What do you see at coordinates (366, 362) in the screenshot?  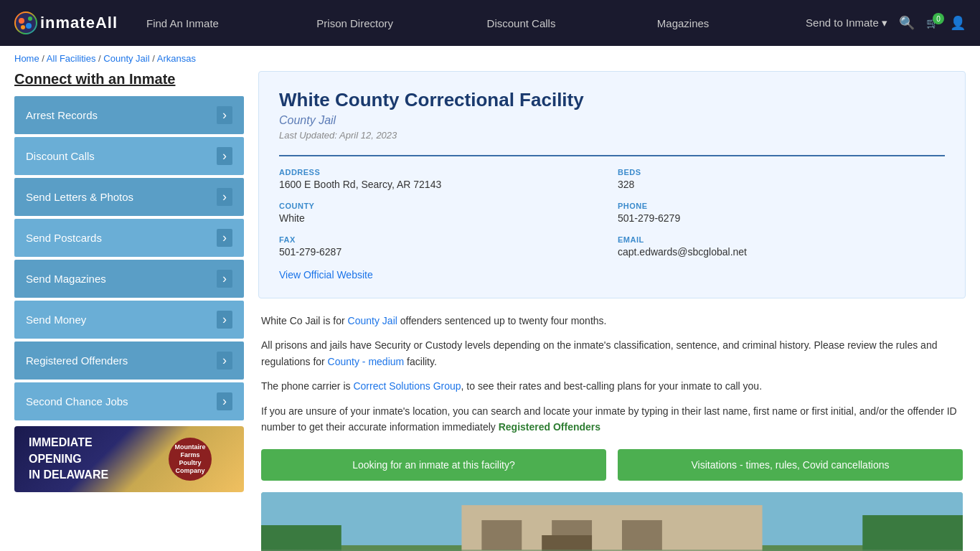 I see `county-medium-link: County - medium` at bounding box center [366, 362].